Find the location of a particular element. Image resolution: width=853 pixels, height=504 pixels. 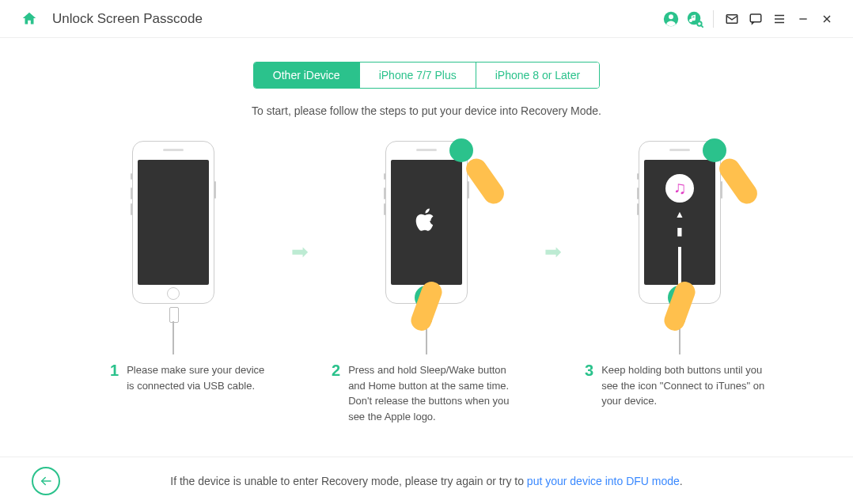

instruction-text: To start, please follow the steps to put… is located at coordinates (426, 111).